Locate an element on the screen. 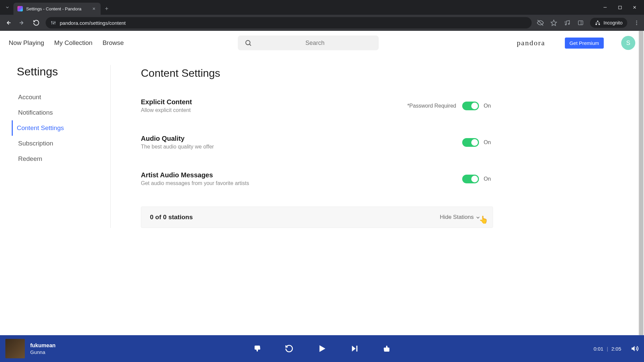 The width and height of the screenshot is (644, 362). address-bar: pandora.com/settings/content is located at coordinates (288, 23).